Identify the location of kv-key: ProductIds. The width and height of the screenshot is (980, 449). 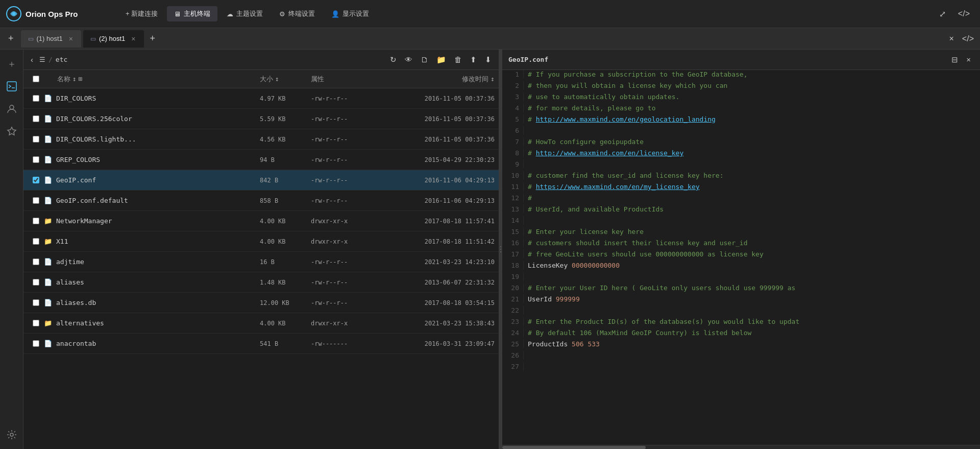
(550, 344).